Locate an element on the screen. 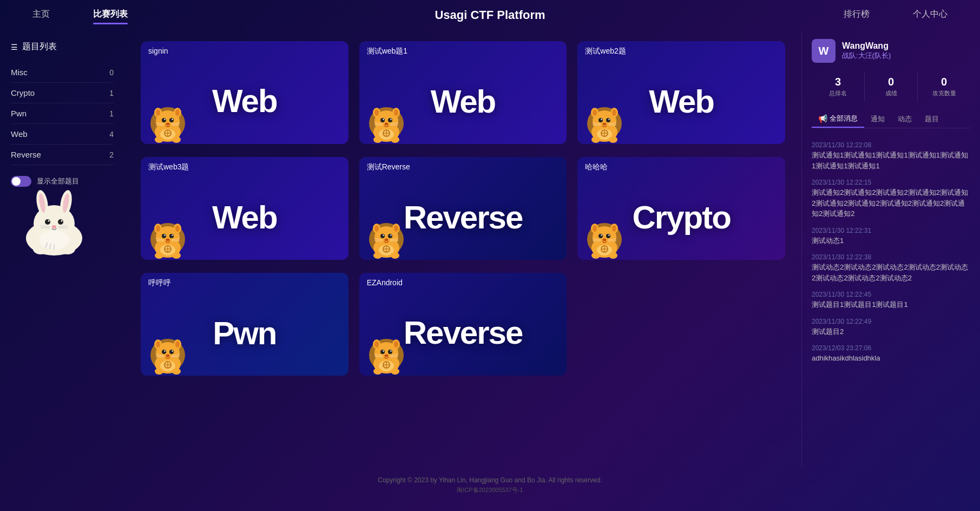 This screenshot has width=980, height=511. nav-profile: 个人中心 is located at coordinates (930, 15).